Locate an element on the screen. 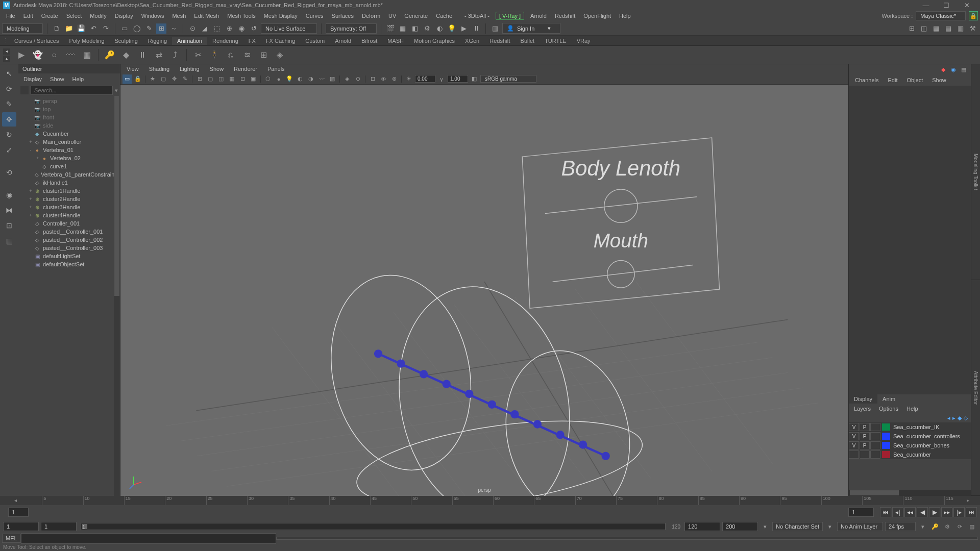 This screenshot has width=980, height=551. toggle-icon: ↺ is located at coordinates (254, 29).